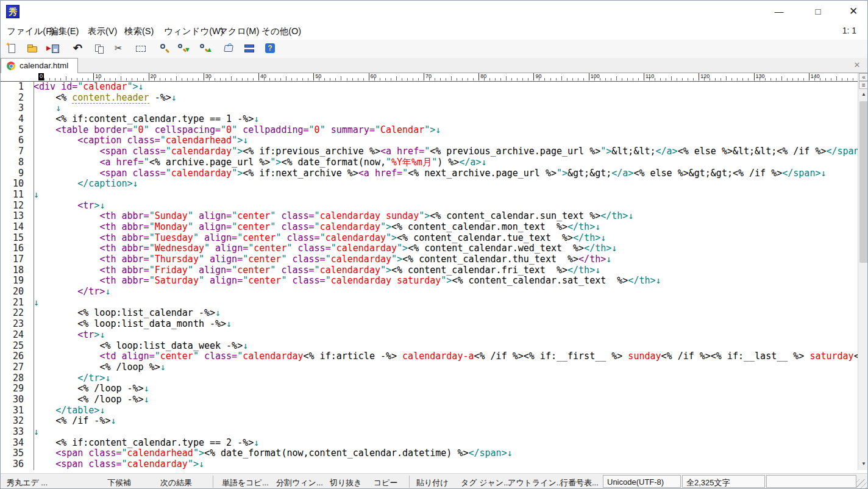  Describe the element at coordinates (485, 483) in the screenshot. I see `status-tag-jump: タグ ジャン...` at that location.